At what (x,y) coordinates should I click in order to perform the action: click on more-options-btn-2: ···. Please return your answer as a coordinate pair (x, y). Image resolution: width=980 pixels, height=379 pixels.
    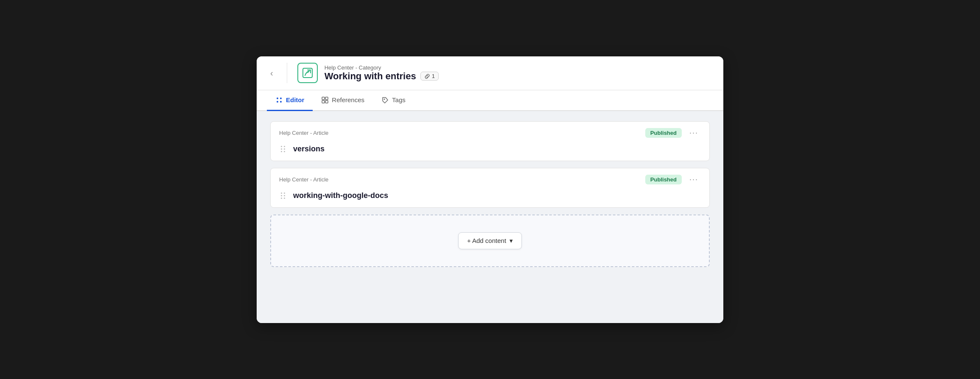
    Looking at the image, I should click on (694, 180).